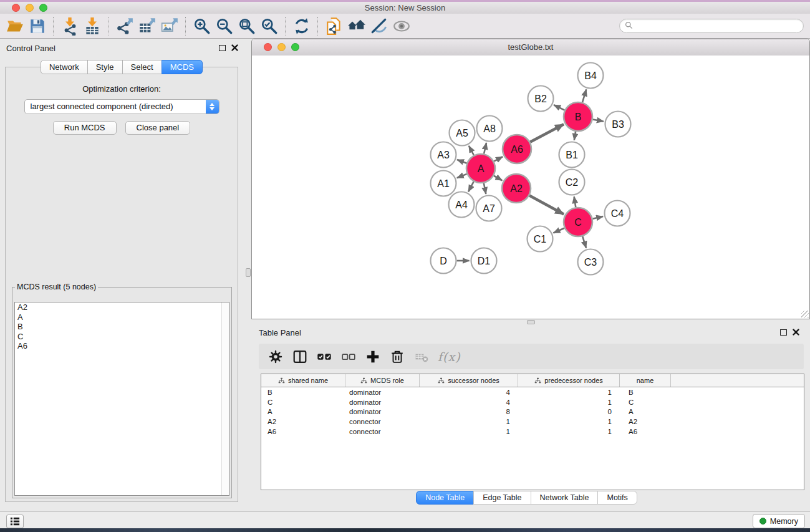 This screenshot has height=532, width=810. What do you see at coordinates (303, 422) in the screenshot?
I see `cell-shared-name: A2` at bounding box center [303, 422].